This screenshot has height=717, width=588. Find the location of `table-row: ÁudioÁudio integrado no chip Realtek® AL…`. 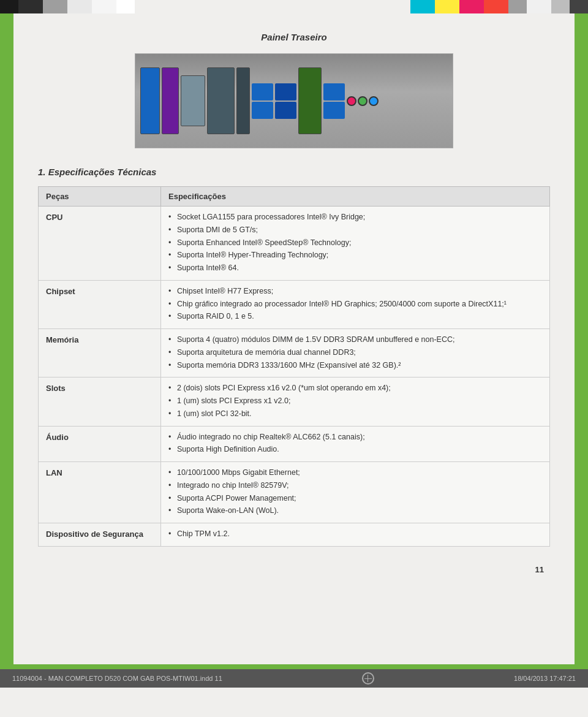

table-row: ÁudioÁudio integrado no chip Realtek® AL… is located at coordinates (294, 444).